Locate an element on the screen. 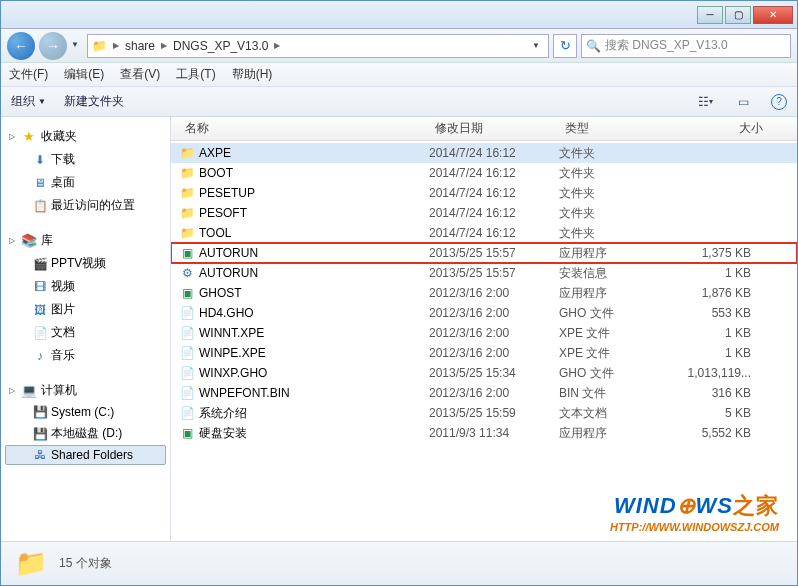 This screenshot has width=798, height=586. file-row: ▣GHOST2012/3/16 2:00应用程序1,876 KB is located at coordinates (484, 293).